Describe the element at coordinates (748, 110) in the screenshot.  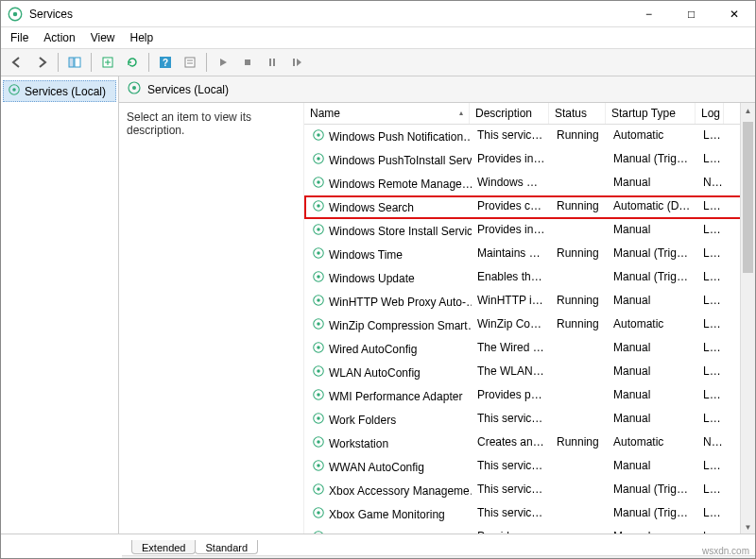
I see `scroll-up-icon: ▲` at that location.